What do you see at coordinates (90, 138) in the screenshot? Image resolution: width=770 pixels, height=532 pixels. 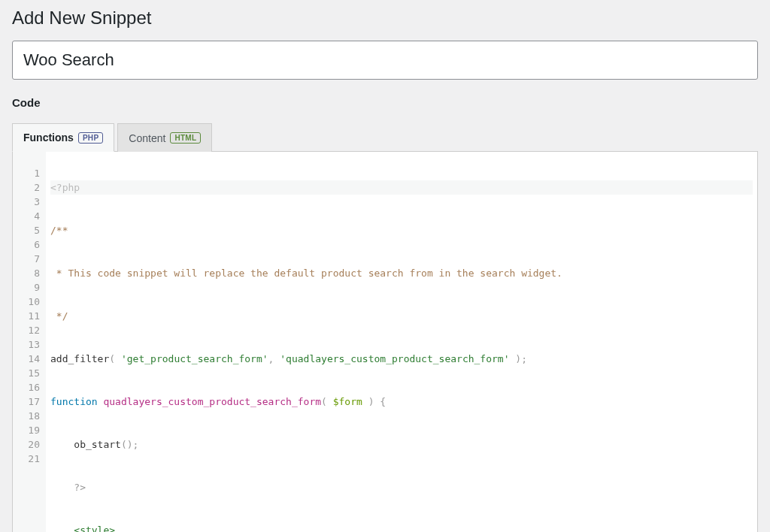 I see `php-badge: PHP` at bounding box center [90, 138].